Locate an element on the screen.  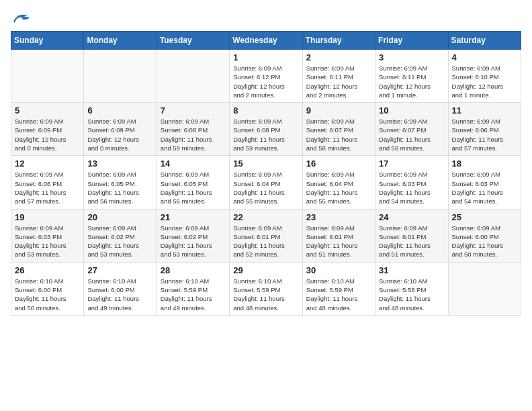
day-cell-29: 29Sunrise: 6:10 AM Sunset: 5:59 PM Dayli… is located at coordinates (266, 289).